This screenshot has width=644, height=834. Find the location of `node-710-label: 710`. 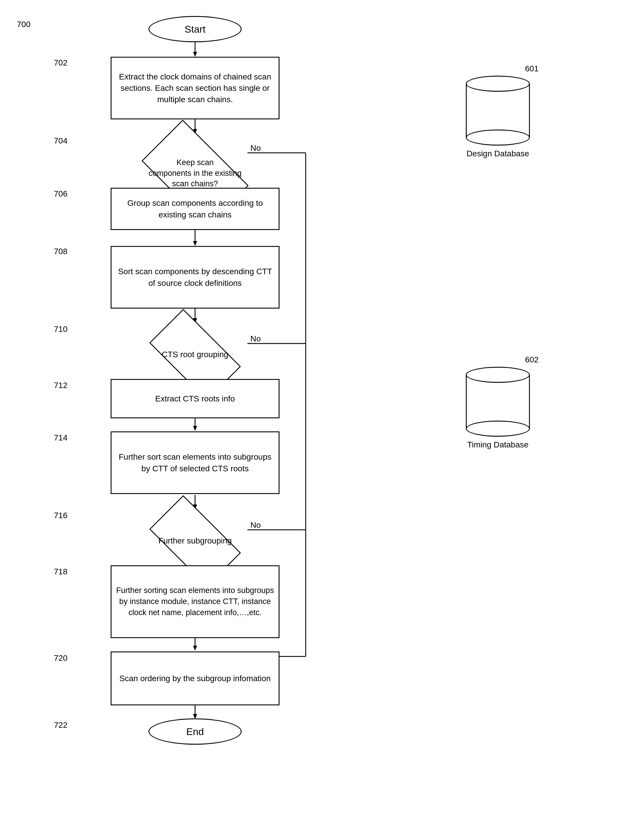

node-710-label: 710 is located at coordinates (61, 329).